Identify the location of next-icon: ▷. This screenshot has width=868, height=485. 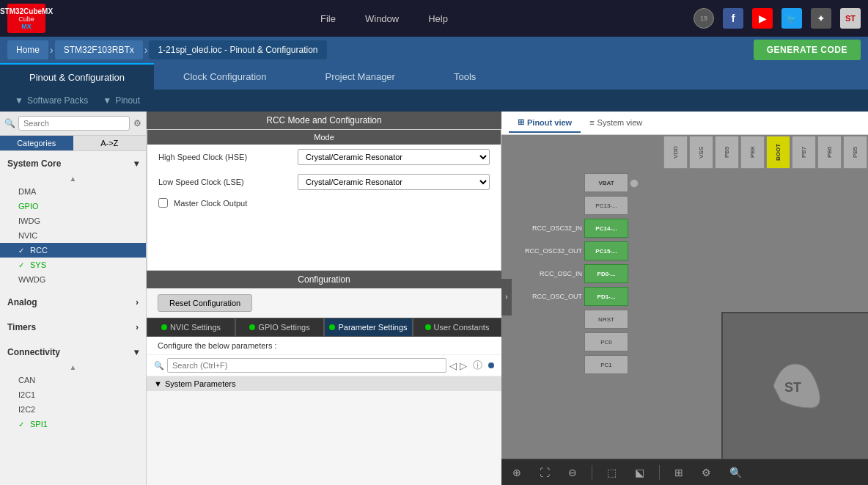
(463, 365).